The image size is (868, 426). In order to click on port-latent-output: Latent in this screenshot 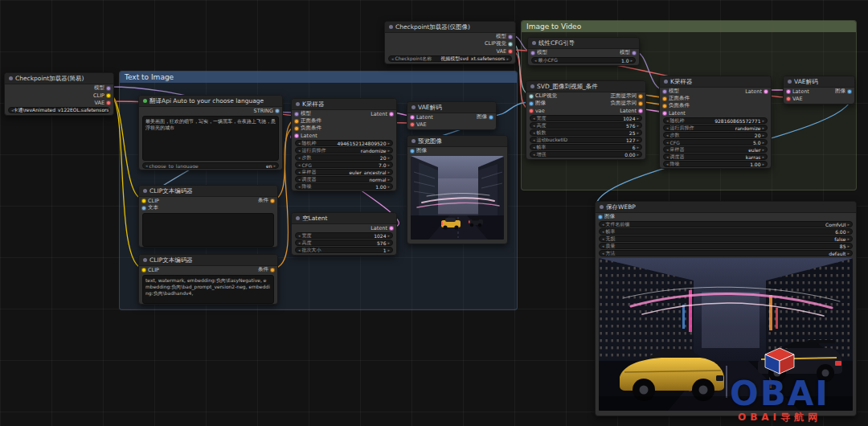, I will do `click(632, 111)`.